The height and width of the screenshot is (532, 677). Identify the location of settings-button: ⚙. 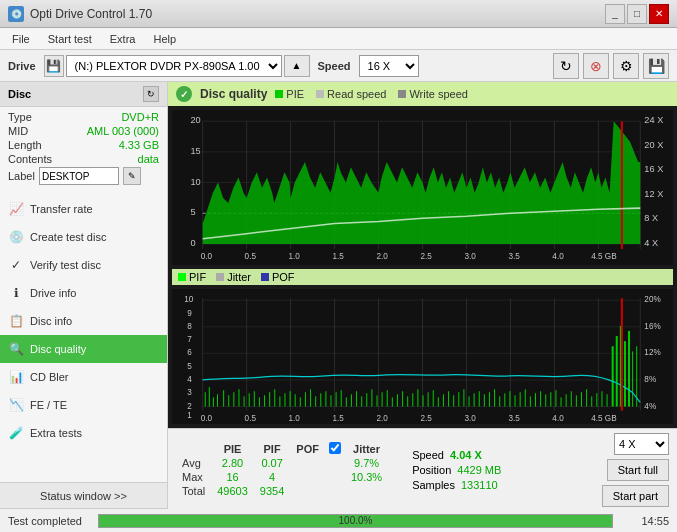
(626, 66).